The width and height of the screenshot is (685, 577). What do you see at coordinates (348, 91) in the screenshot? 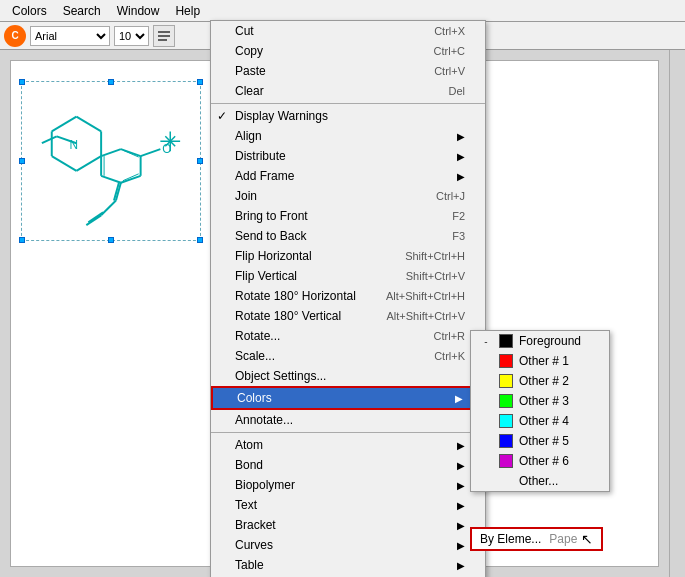
I see `menu-clear: Clear Del` at bounding box center [348, 91].